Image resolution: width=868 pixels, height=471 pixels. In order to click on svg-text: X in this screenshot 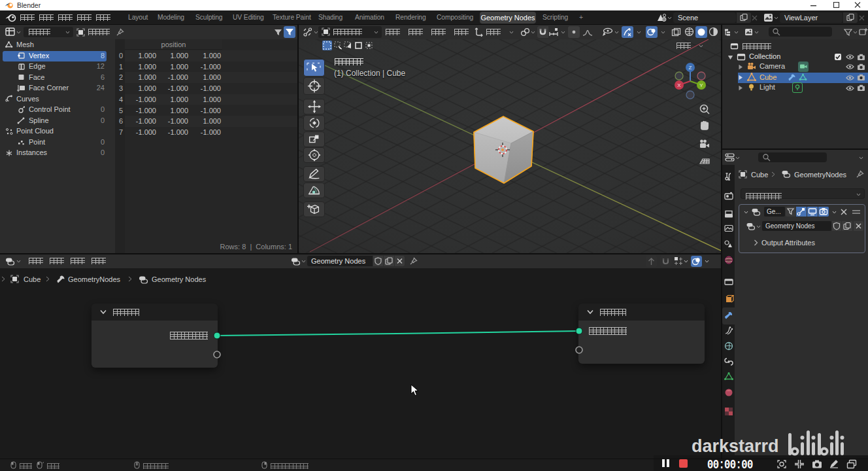, I will do `click(679, 85)`.